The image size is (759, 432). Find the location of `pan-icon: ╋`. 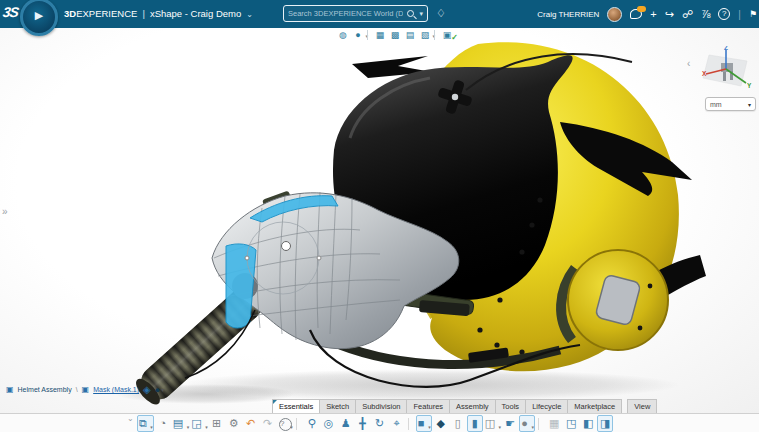

pan-icon: ╋ is located at coordinates (363, 424).